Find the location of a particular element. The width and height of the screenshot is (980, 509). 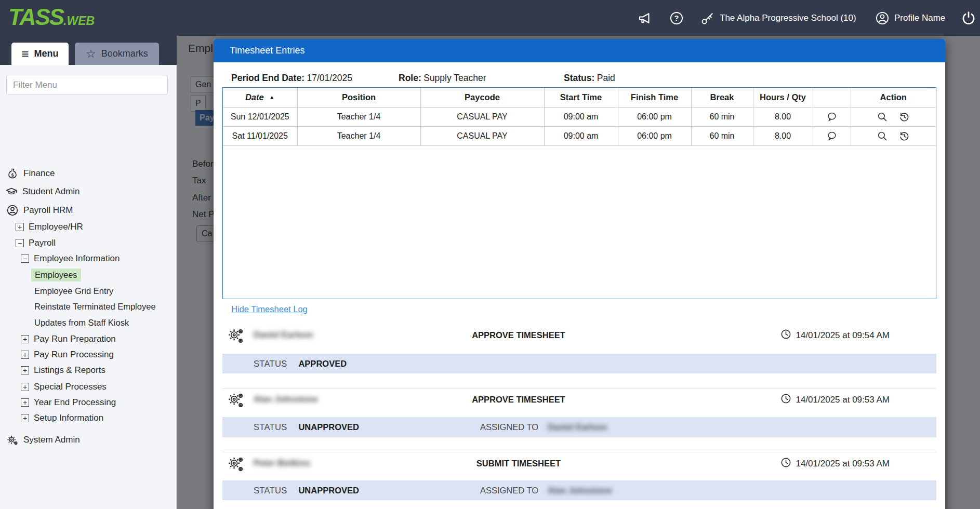

sidebar-item-label: Payroll HRM is located at coordinates (48, 210).